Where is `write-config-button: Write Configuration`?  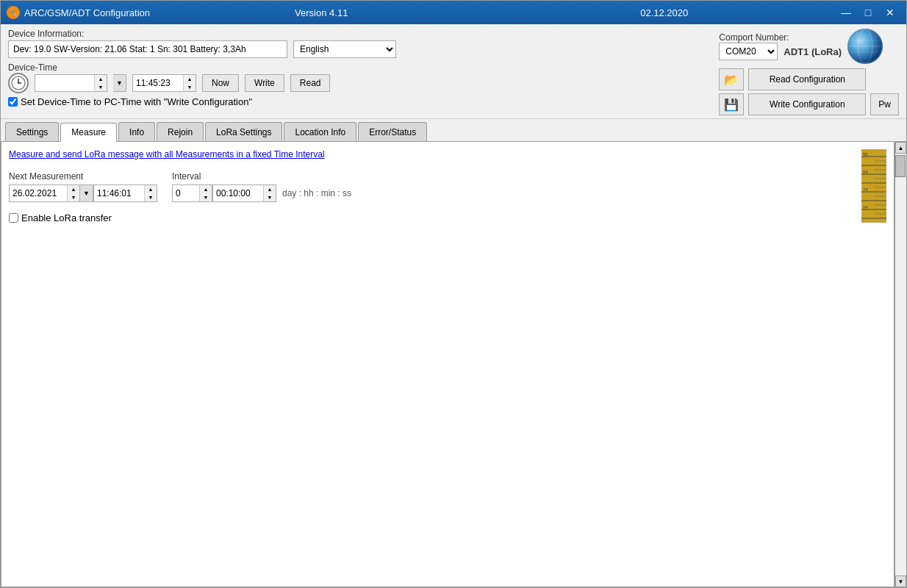 write-config-button: Write Configuration is located at coordinates (807, 104).